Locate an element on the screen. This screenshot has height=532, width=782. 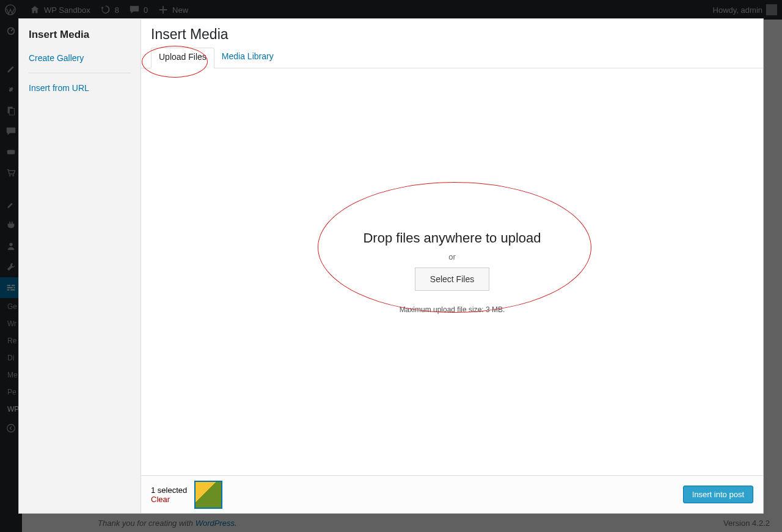
or-text: or is located at coordinates (452, 257).